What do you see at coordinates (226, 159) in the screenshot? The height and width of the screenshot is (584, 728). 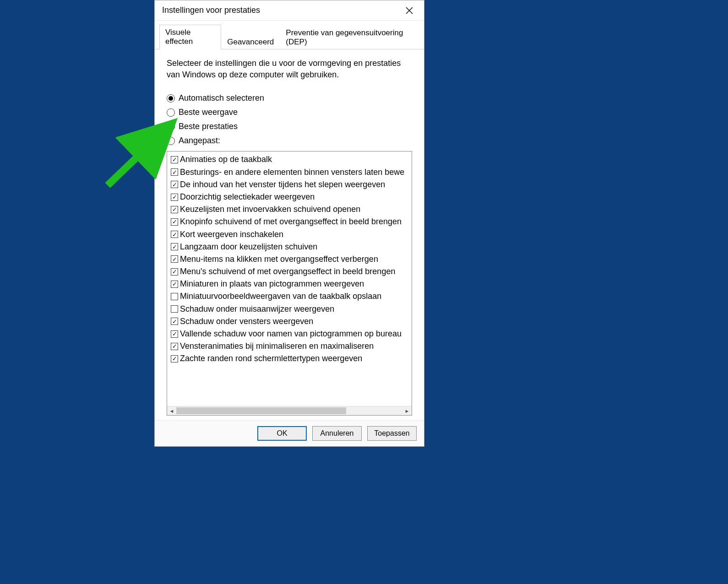 I see `checkbox-label: Animaties op de taakbalk` at bounding box center [226, 159].